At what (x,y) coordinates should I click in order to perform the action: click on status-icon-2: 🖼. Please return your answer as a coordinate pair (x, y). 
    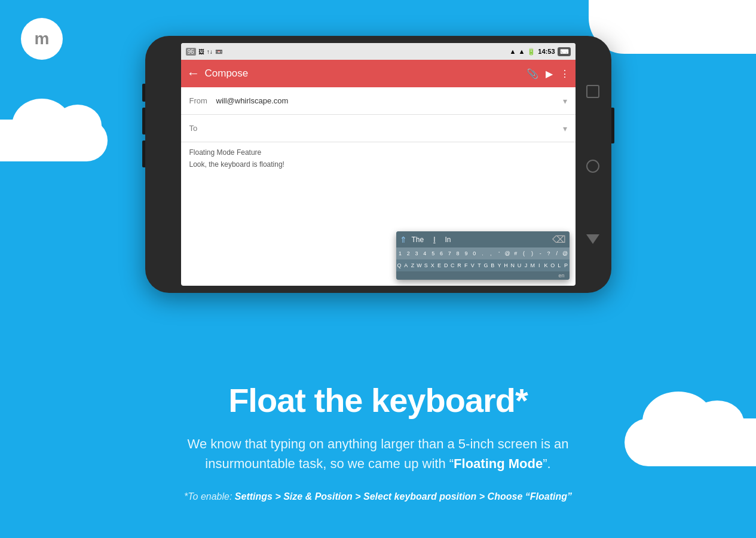
    Looking at the image, I should click on (201, 51).